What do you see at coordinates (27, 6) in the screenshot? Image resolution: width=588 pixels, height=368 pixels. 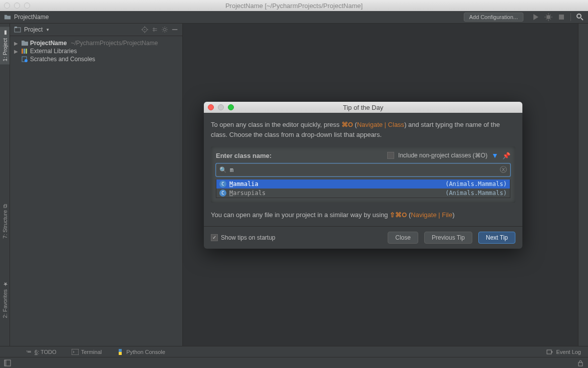 I see `traffic-zoom` at bounding box center [27, 6].